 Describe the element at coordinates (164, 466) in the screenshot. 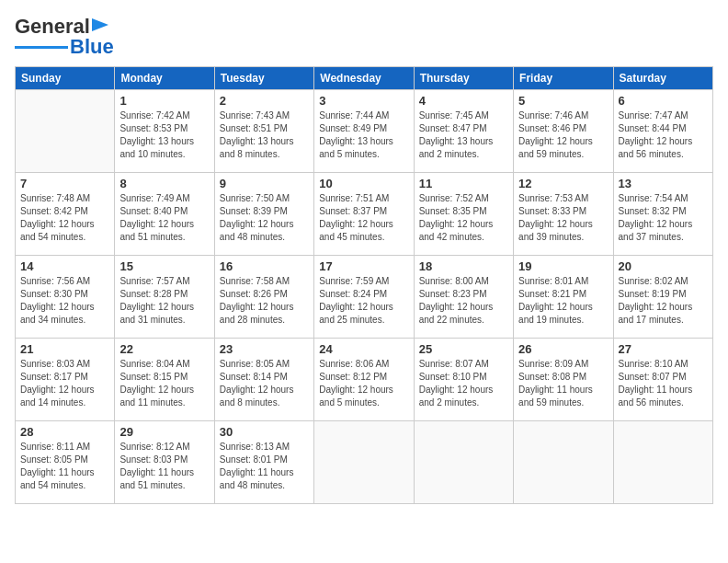

I see `cell-daylight-info: Sunrise: 8:12 AM Sunset: 8:03 PM Dayligh…` at that location.